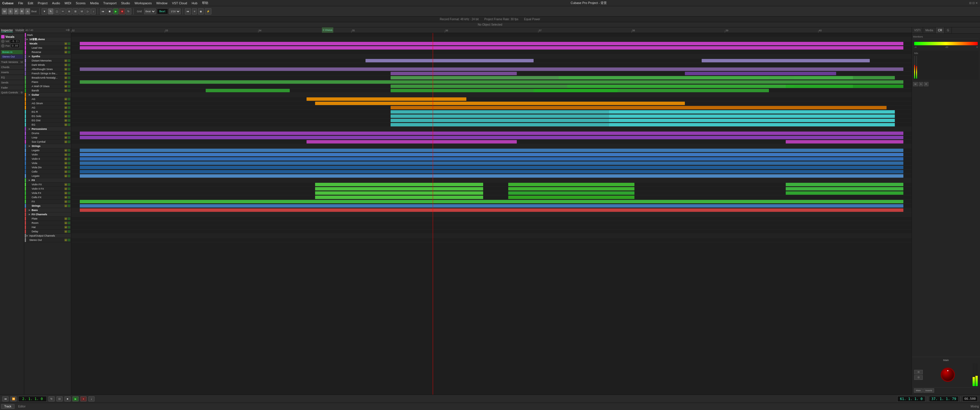 The image size is (980, 410). Describe the element at coordinates (66, 82) in the screenshot. I see `track-mute-btn-11: M` at that location.